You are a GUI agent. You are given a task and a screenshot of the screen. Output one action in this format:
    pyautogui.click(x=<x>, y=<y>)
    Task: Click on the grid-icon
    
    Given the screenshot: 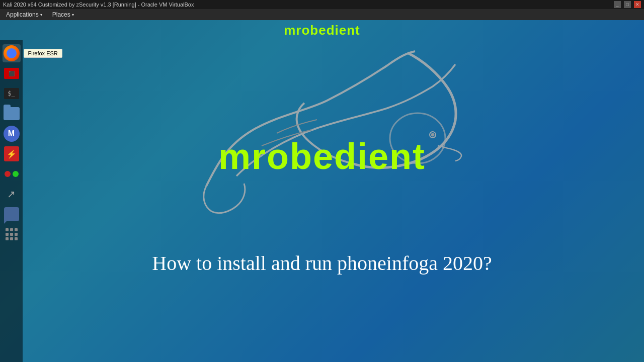 What is the action you would take?
    pyautogui.click(x=12, y=234)
    